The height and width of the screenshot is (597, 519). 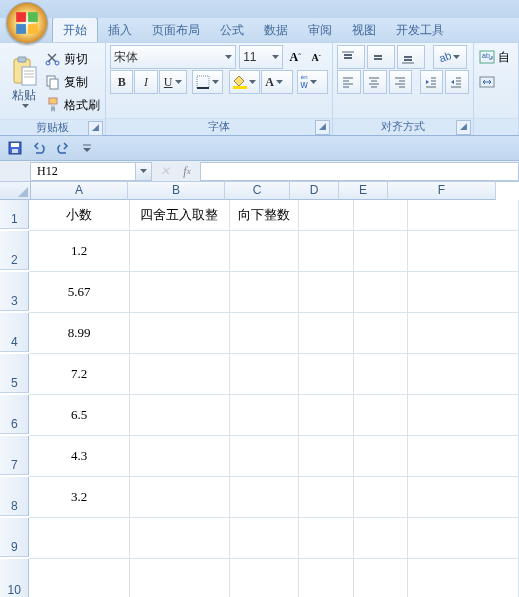 What do you see at coordinates (313, 82) in the screenshot?
I see `phonetic-button: wén` at bounding box center [313, 82].